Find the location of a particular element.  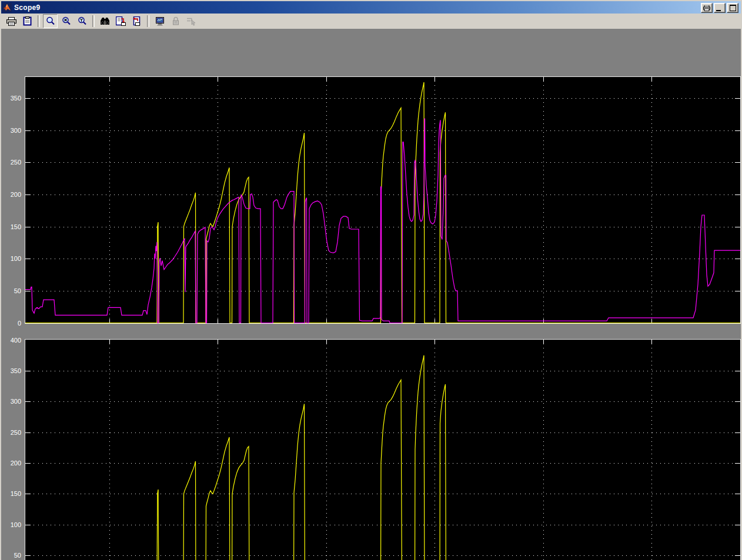

floating-scope-icon is located at coordinates (160, 21).